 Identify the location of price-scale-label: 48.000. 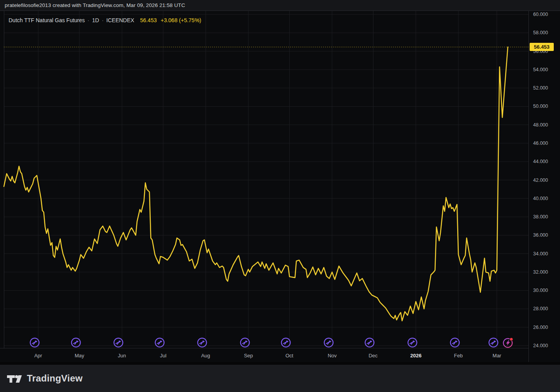
(541, 125).